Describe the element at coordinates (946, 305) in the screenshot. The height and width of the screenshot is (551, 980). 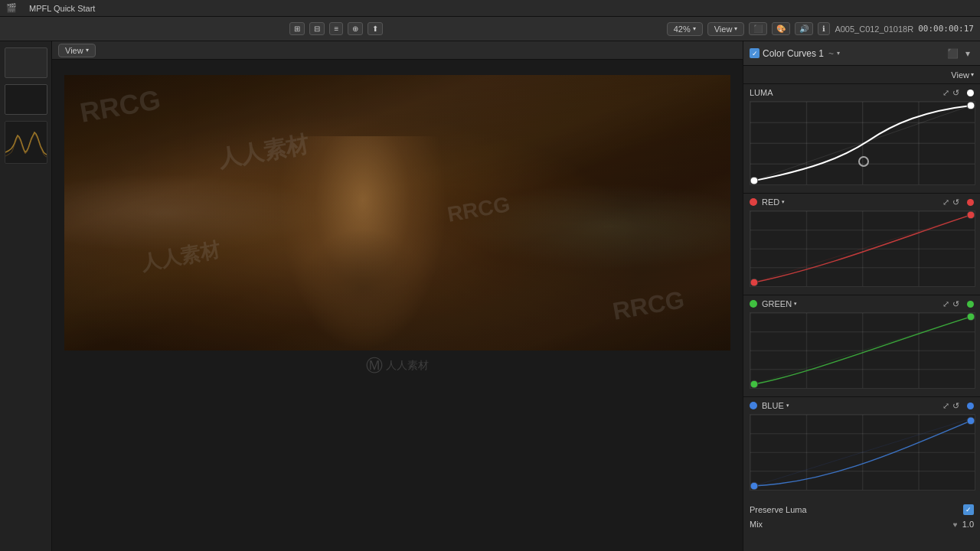
I see `green-expand-icon: ⤢` at that location.